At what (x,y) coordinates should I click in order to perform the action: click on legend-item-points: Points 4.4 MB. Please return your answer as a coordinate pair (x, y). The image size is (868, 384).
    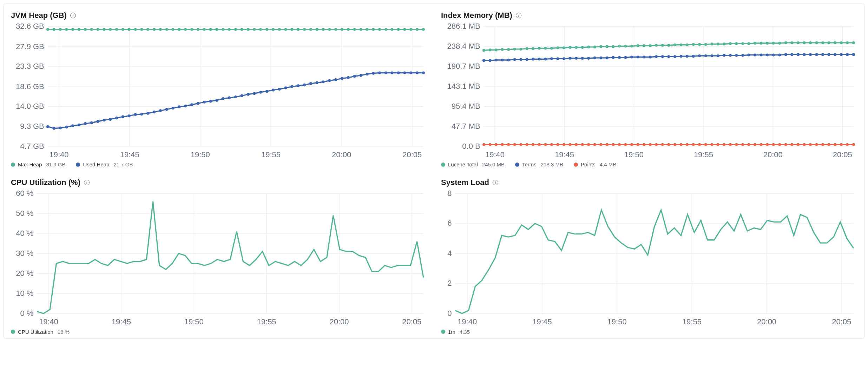
    Looking at the image, I should click on (595, 164).